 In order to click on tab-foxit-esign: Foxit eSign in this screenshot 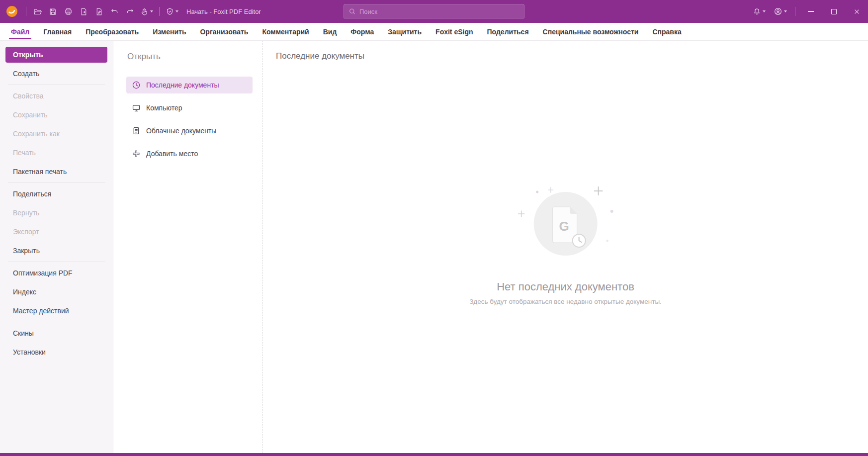, I will do `click(454, 32)`.